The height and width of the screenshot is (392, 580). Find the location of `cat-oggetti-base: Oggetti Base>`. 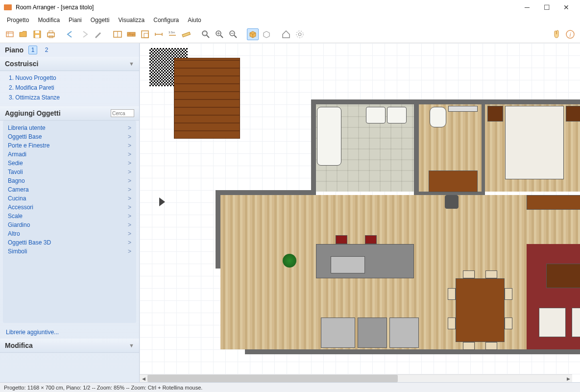

cat-oggetti-base: Oggetti Base> is located at coordinates (70, 137).